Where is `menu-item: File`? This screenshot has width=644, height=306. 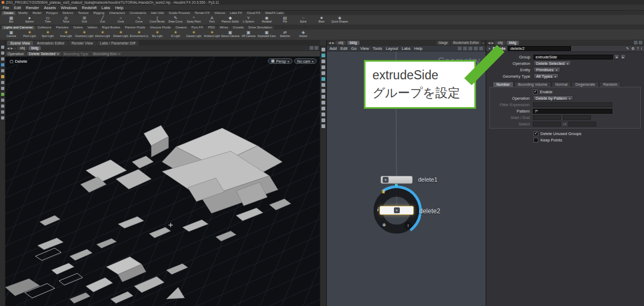
menu-item: File is located at coordinates (6, 8).